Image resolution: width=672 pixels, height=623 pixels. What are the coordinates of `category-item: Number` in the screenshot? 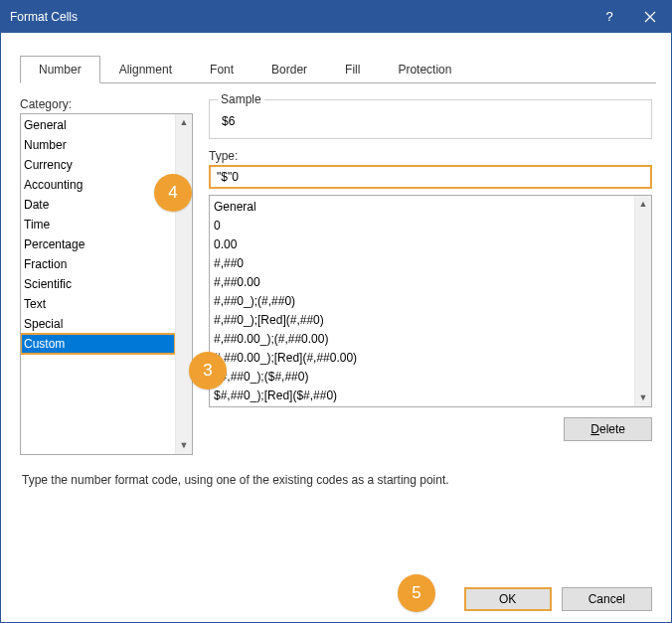 It's located at (97, 145).